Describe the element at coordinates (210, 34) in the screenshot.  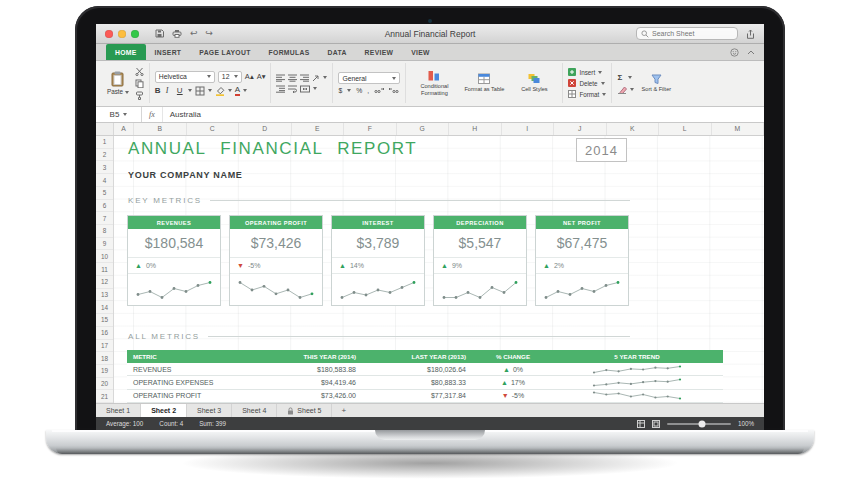
I see `redo-icon: ↪` at that location.